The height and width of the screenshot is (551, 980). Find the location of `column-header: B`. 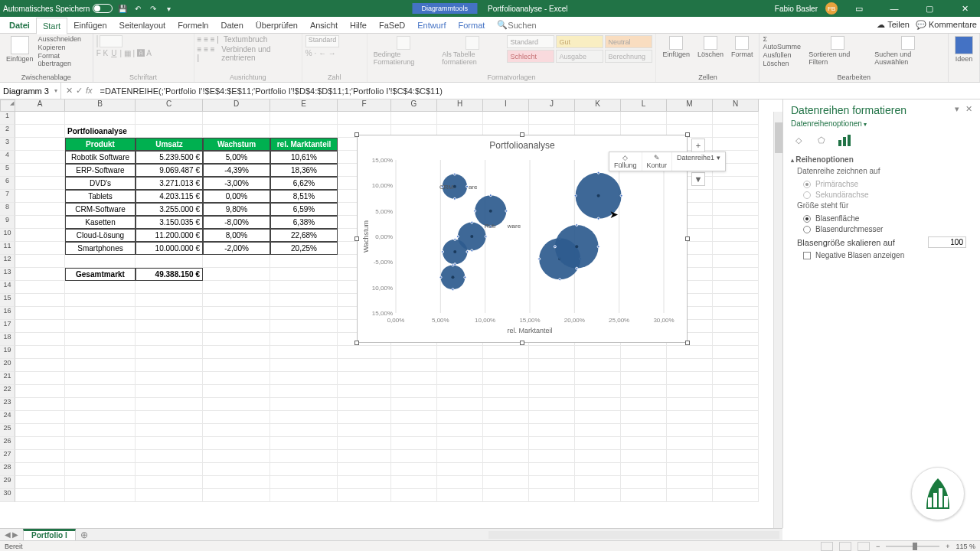

column-header: B is located at coordinates (100, 106).